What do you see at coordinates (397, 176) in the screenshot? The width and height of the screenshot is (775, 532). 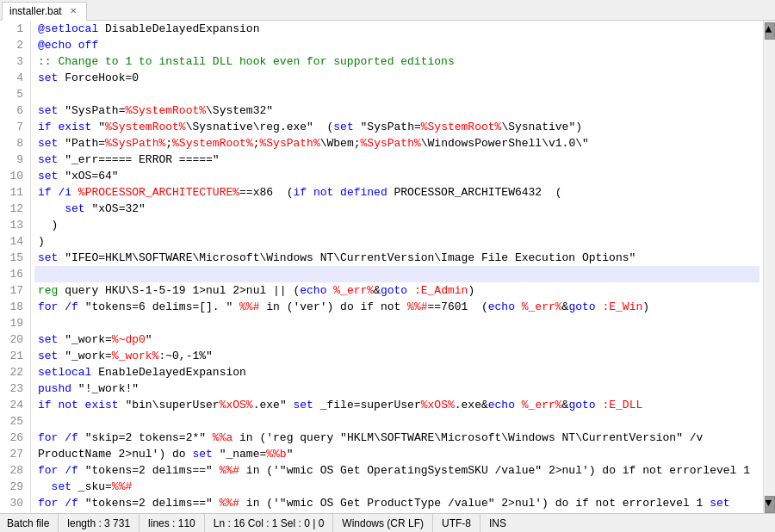 I see `code-line: set "xOS=64"` at bounding box center [397, 176].